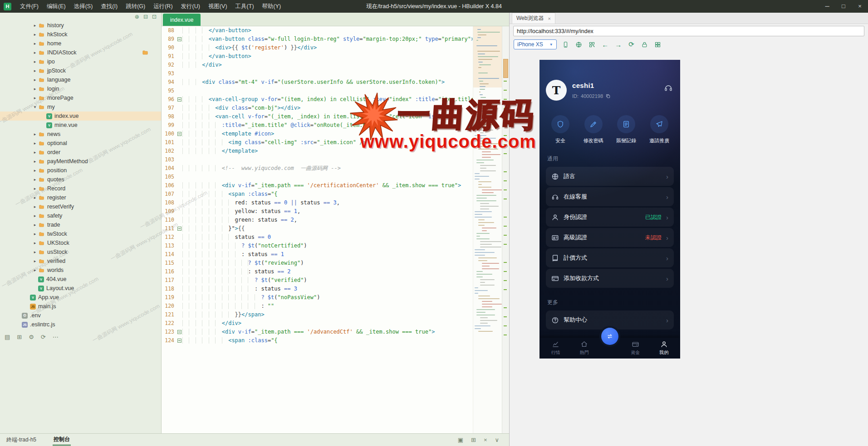 This screenshot has height=446, width=868. I want to click on menu-item-身份認證: 身份認證已認證›, so click(610, 217).